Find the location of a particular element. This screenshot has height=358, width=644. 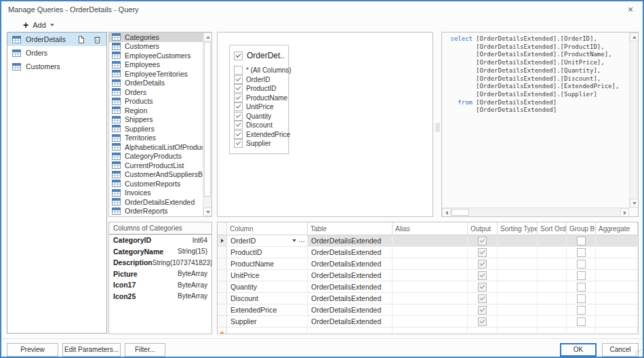

table-list-item: Employees is located at coordinates (156, 65).